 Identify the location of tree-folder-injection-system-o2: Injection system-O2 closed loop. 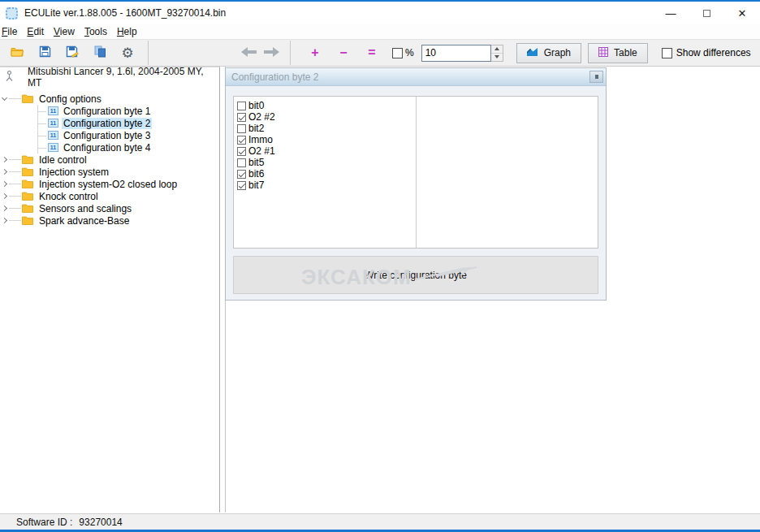
(110, 184).